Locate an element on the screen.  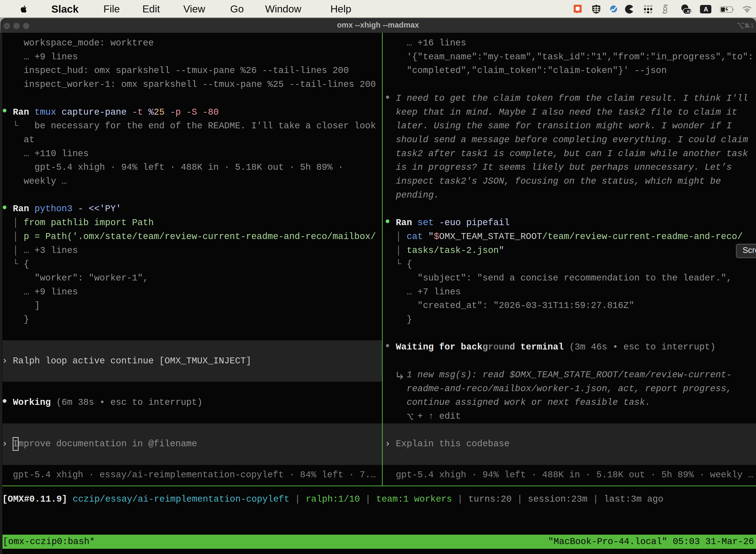
svg-text: 1 is located at coordinates (752, 25).